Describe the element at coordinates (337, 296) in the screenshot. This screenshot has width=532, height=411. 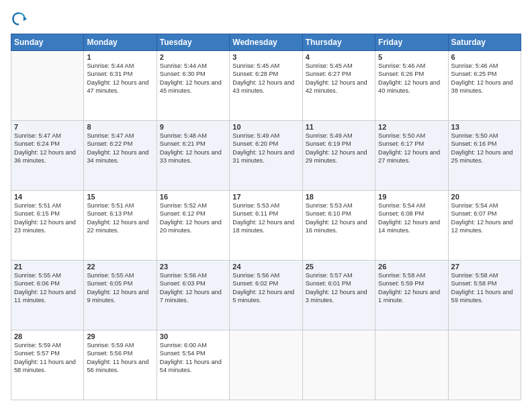
I see `daylight-text: Daylight: 12 hours and 3 minutes.` at that location.